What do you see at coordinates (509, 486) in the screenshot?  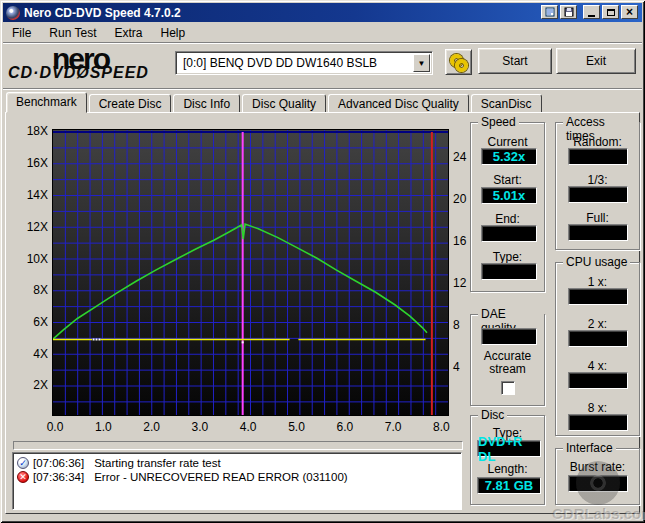 I see `disc-length-value: 7.81 GB` at bounding box center [509, 486].